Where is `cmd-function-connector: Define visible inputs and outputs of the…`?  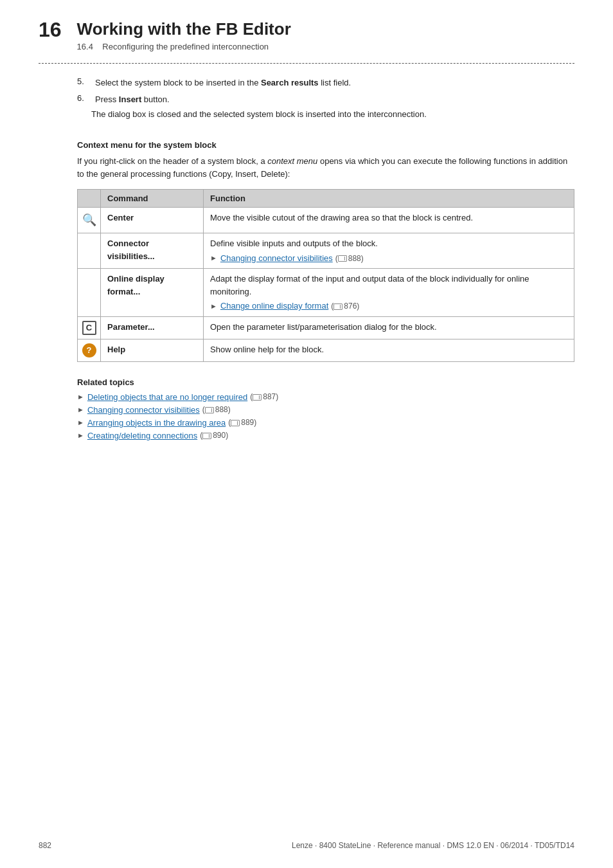
cmd-function-connector: Define visible inputs and outputs of the… is located at coordinates (389, 251).